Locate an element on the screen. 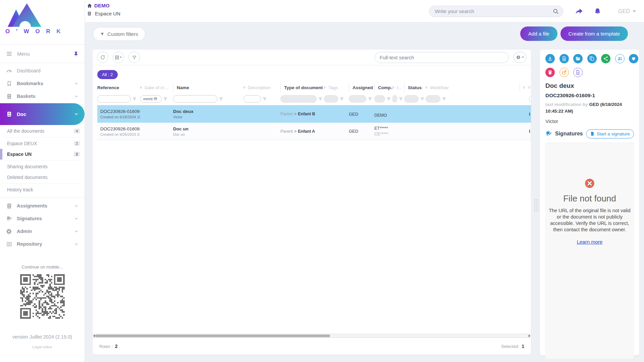  legal-notice-link: Legal notice is located at coordinates (42, 347).